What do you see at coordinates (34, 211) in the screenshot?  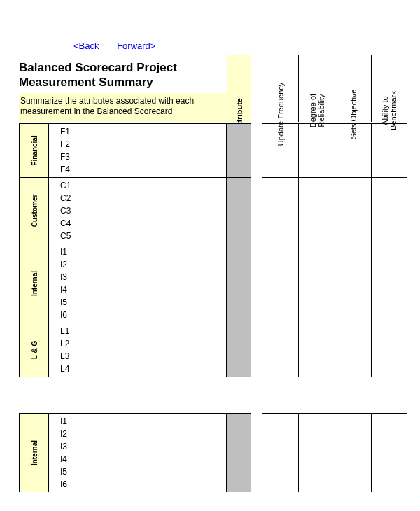 I see `perspective-label: Customer` at bounding box center [34, 211].